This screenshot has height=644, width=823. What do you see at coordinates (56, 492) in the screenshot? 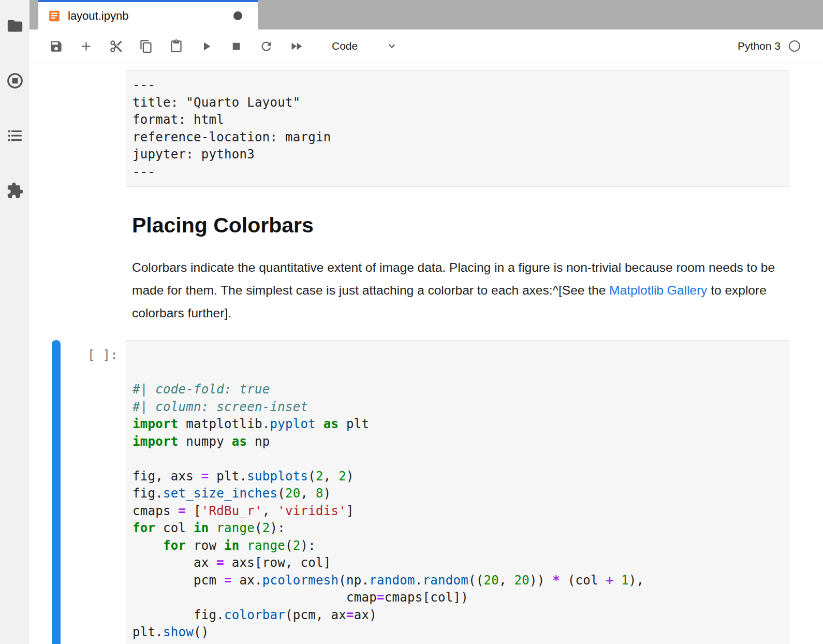
I see `active-cell-collapser` at bounding box center [56, 492].